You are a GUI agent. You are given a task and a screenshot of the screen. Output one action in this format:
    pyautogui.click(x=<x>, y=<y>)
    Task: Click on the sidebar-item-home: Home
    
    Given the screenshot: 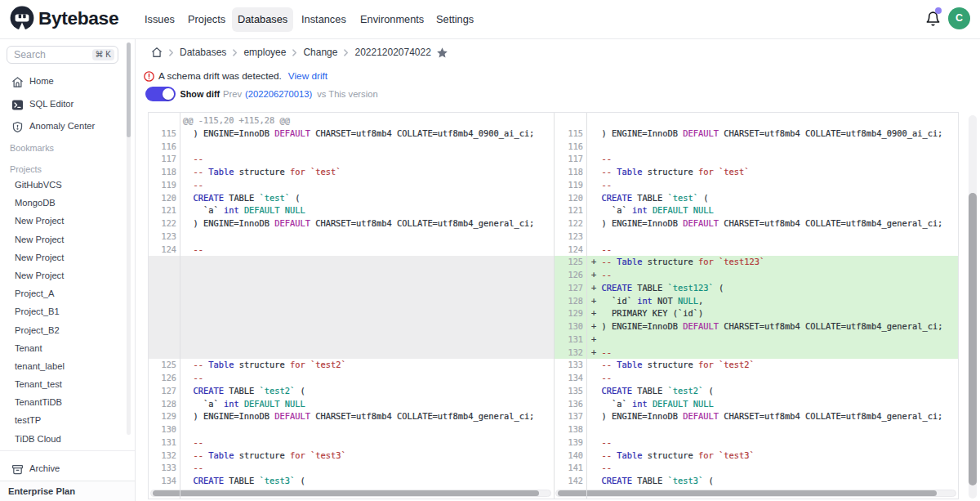 What is the action you would take?
    pyautogui.click(x=65, y=83)
    